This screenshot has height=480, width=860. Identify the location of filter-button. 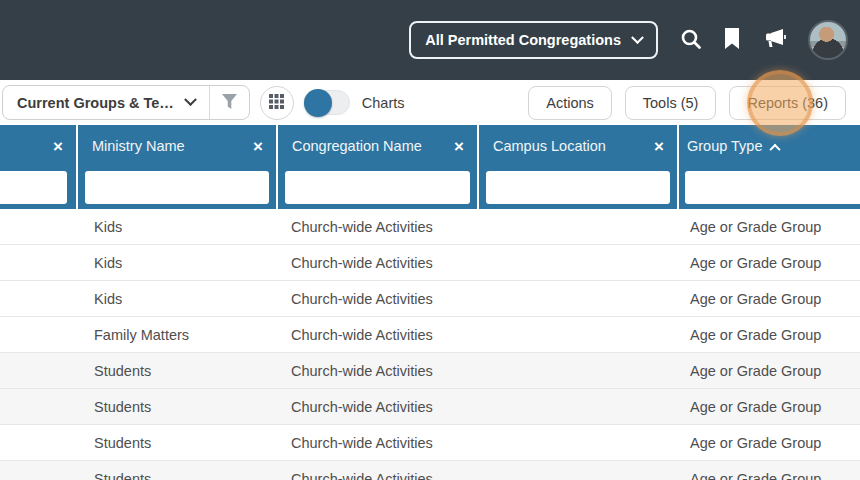
(229, 102).